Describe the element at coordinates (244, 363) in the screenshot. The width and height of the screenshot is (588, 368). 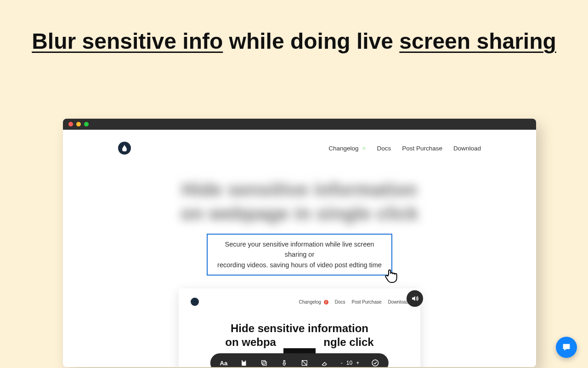
I see `save-button` at that location.